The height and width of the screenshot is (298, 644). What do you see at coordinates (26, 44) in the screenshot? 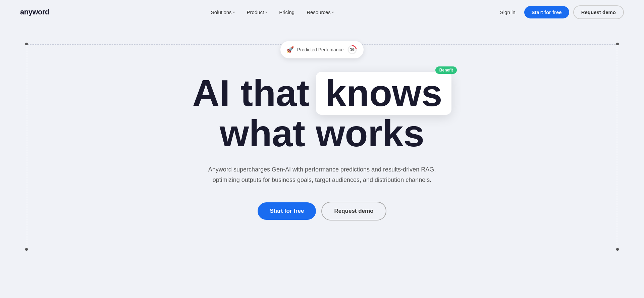
I see `corner-dot-tl` at bounding box center [26, 44].